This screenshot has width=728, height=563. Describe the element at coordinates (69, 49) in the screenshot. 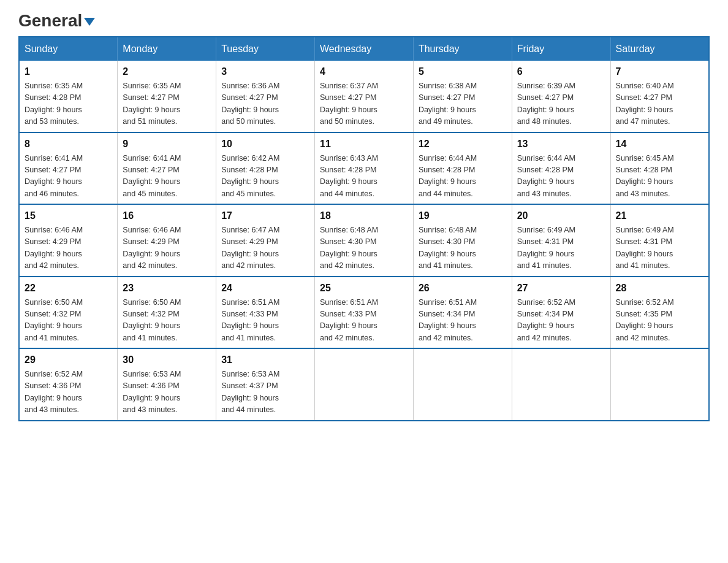

I see `weekday-header-sunday: Sunday` at that location.